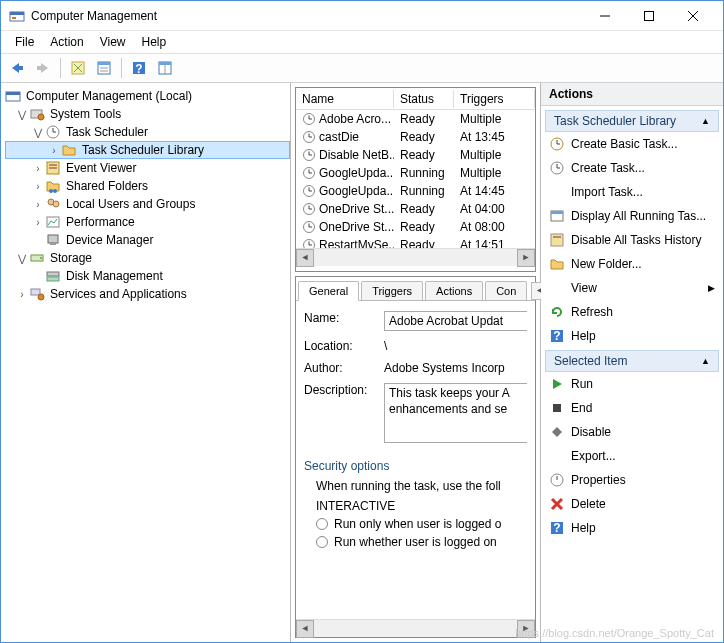  I want to click on security-options-title: Security options, so click(416, 466).